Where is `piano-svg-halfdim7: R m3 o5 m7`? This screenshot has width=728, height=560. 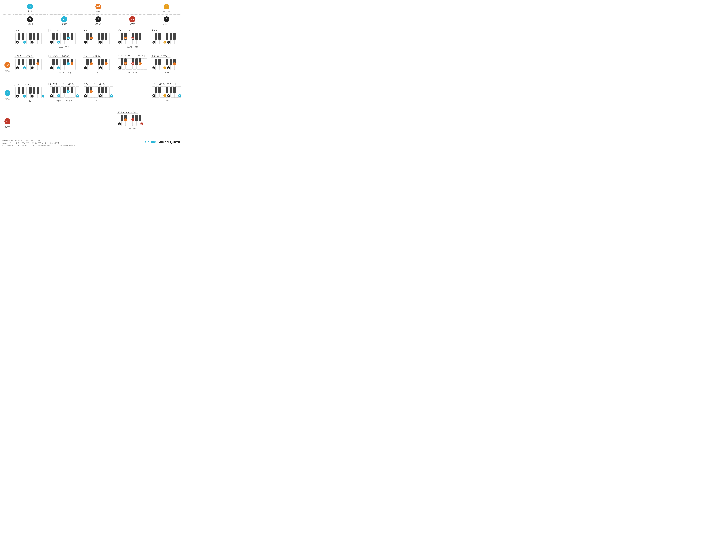 piano-svg-halfdim7: R m3 o5 m7 is located at coordinates (133, 65).